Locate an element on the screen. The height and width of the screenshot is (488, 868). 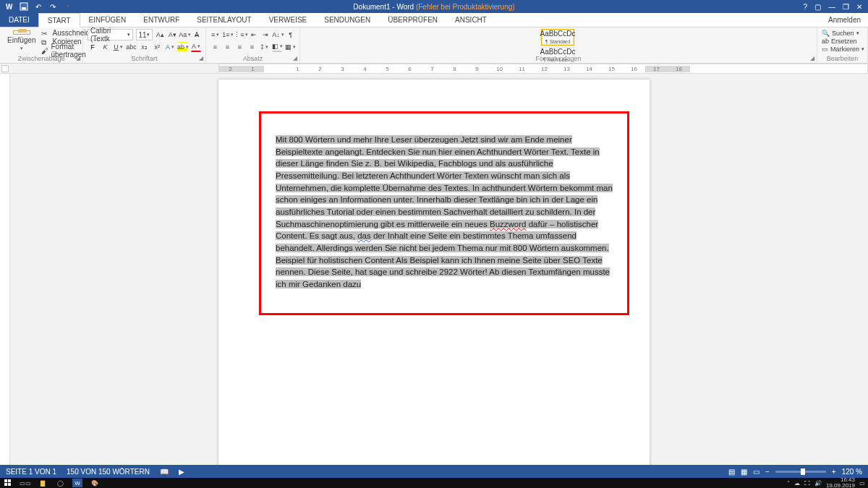
tray-expand-icon: ˄ is located at coordinates (788, 483).